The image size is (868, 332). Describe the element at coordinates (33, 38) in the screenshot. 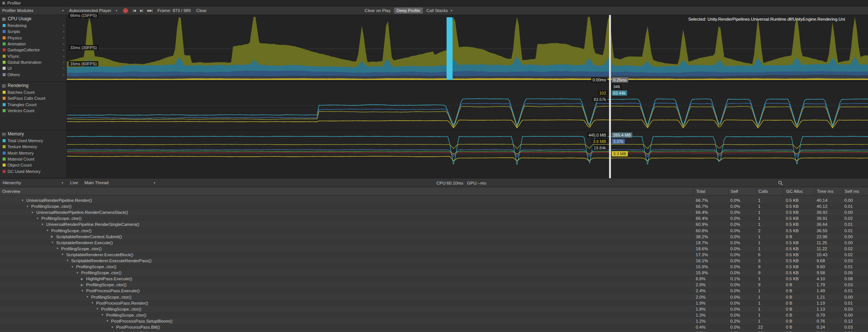

I see `legend-item-physics: Physics≡` at that location.